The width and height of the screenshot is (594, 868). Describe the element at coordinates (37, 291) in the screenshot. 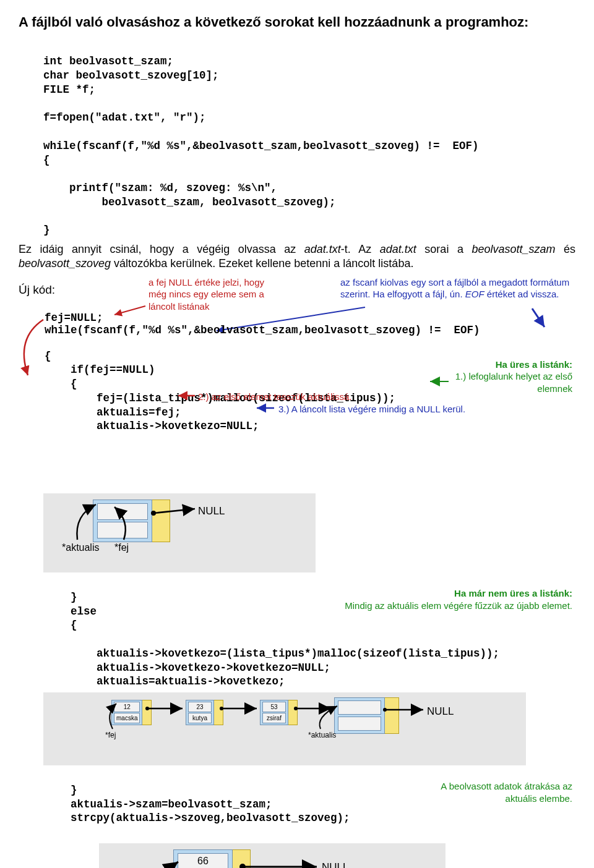

I see `new-code-label: Új kód:` at that location.